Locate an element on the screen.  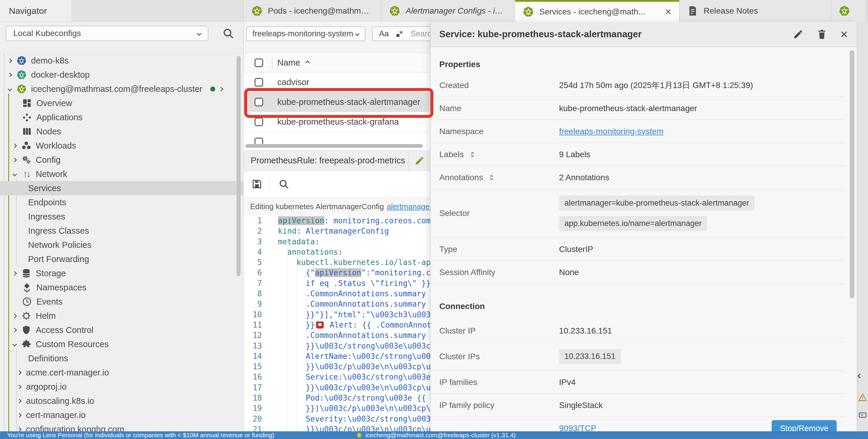
namespace-select: freeleaps-monitoring-system is located at coordinates (306, 34).